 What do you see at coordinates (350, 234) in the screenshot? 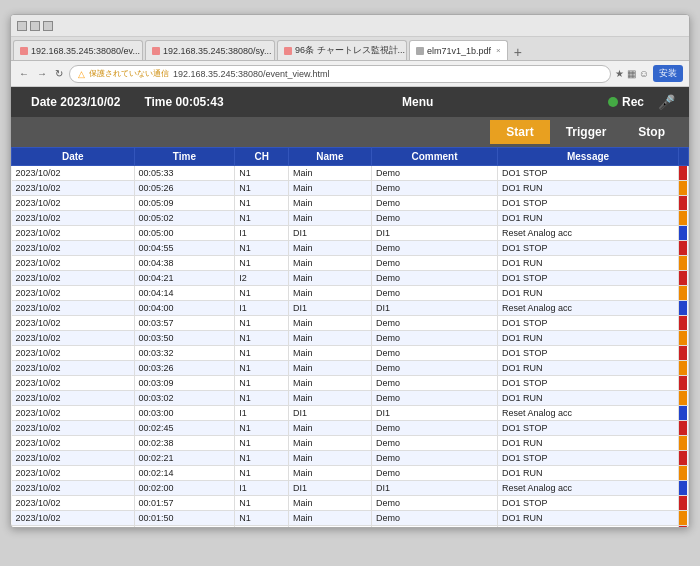
I see `table-row: 2023/10/02 00:05:00 I1 DI1 DI1 Reset Ana…` at bounding box center [350, 234].